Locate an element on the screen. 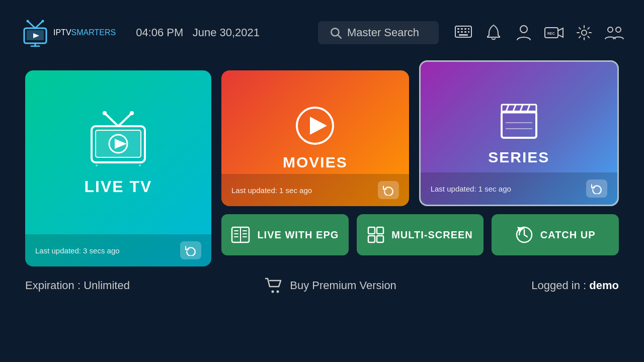 Image resolution: width=644 pixels, height=362 pixels. logged-in-info: Logged in : demo is located at coordinates (575, 286).